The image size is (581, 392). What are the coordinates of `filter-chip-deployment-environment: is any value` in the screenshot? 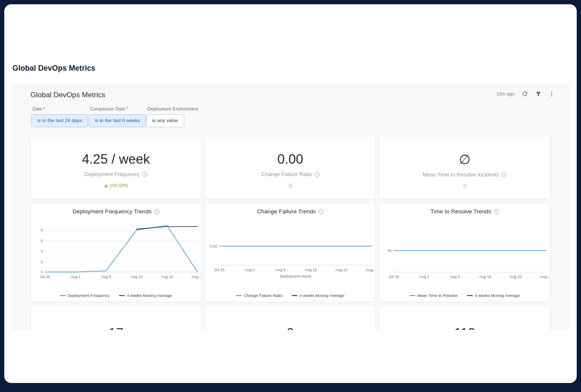 It's located at (165, 121).